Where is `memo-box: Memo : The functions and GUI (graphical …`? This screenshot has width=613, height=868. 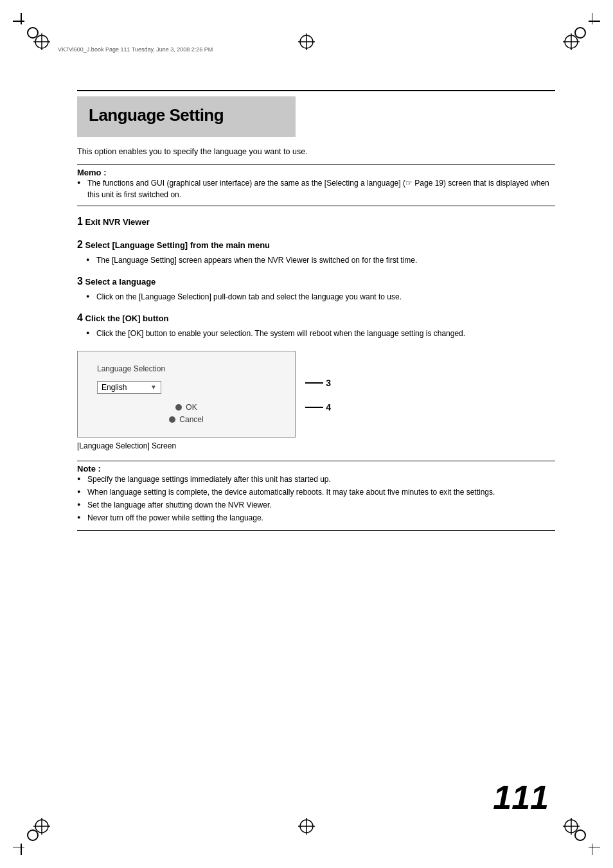
memo-box: Memo : The functions and GUI (graphical … is located at coordinates (316, 185).